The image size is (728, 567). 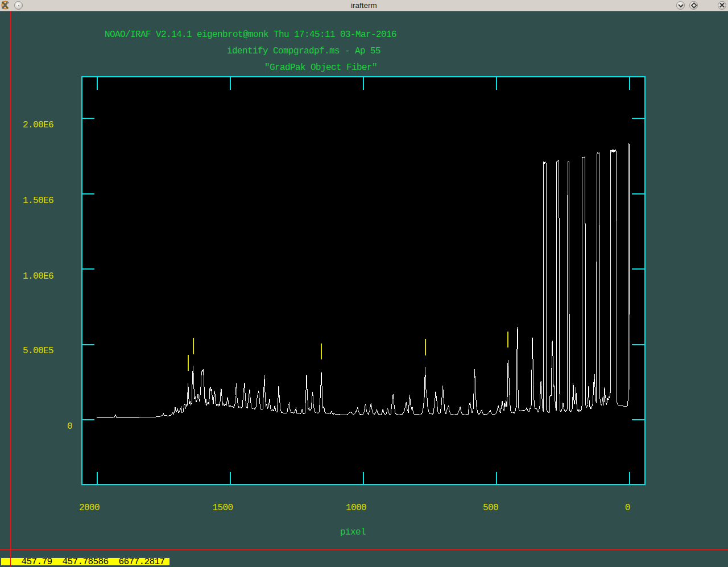 I want to click on svg-text: 2000, so click(x=89, y=508).